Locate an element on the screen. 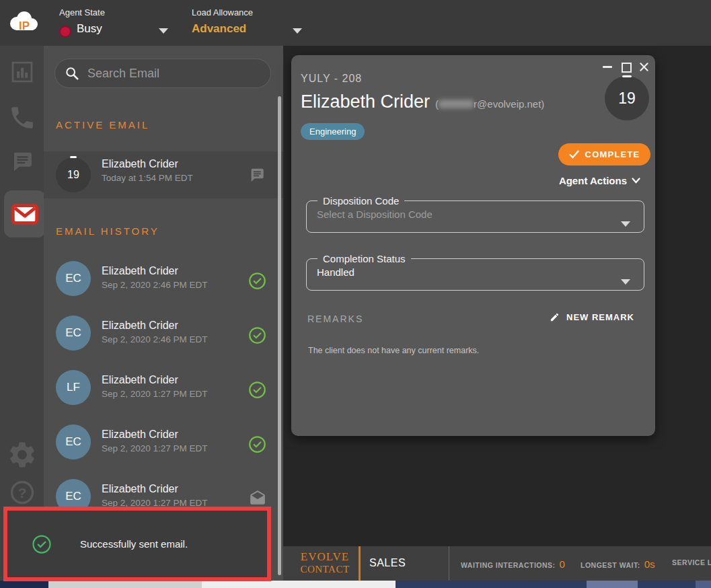 The image size is (711, 588). top-bar: IP Agent State Busy Load Allowance Advan… is located at coordinates (355, 23).